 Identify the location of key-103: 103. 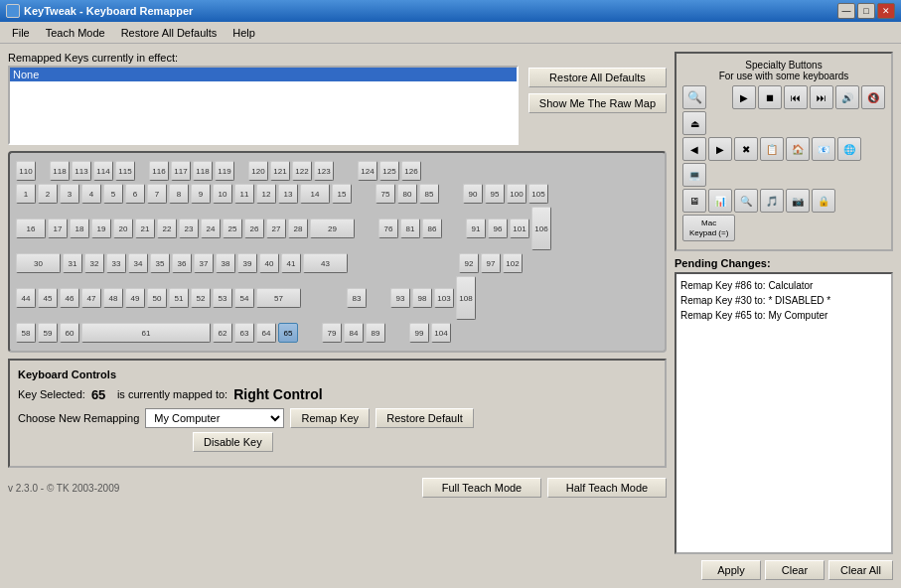
(444, 298).